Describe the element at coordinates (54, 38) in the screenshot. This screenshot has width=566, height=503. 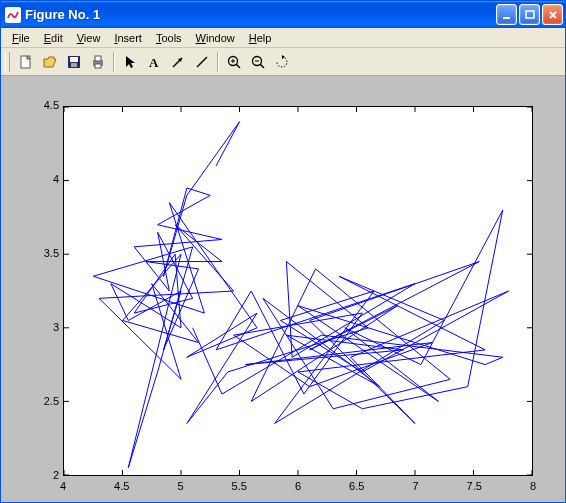
I see `menu-edit: Edit` at that location.